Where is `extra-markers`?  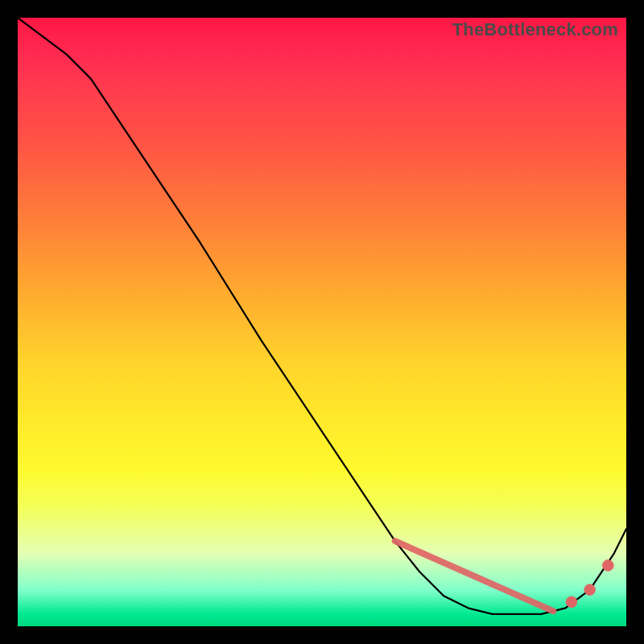
extra-markers is located at coordinates (589, 584).